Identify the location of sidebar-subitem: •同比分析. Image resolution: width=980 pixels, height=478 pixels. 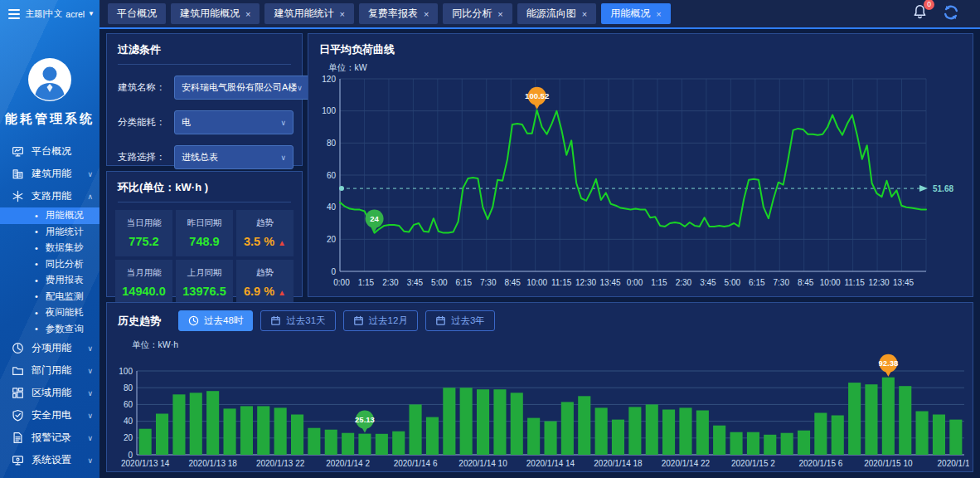
(50, 265).